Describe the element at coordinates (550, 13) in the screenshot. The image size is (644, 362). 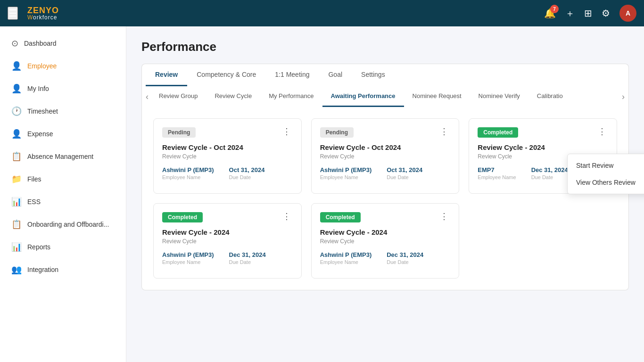
I see `notification-button: 🔔 7` at that location.